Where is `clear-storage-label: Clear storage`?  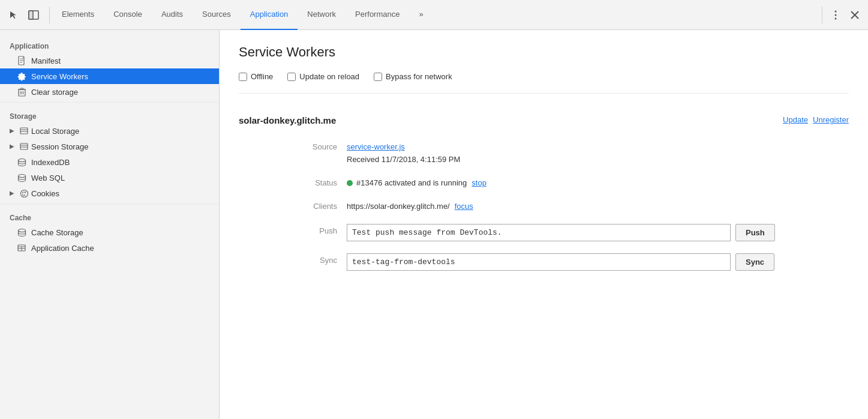 clear-storage-label: Clear storage is located at coordinates (55, 92).